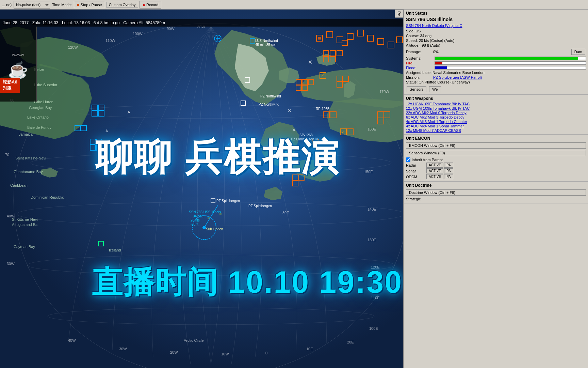  I want to click on unit-status-title: Unit Status, so click(496, 13).